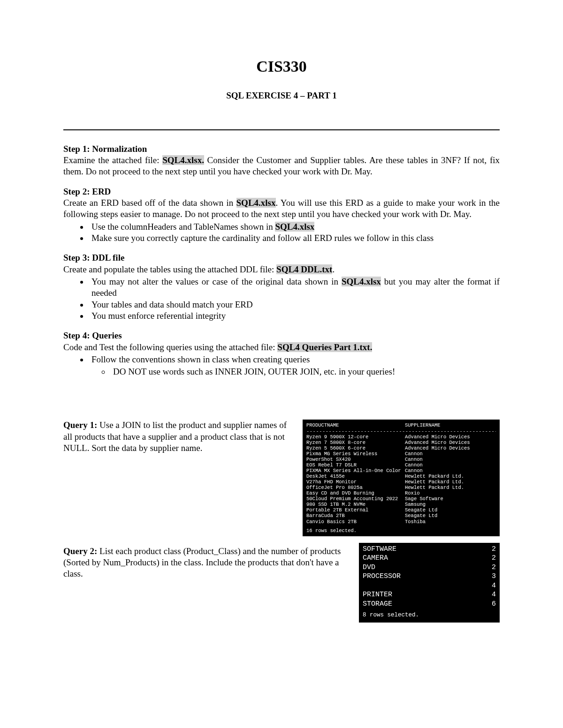  Describe the element at coordinates (175, 436) in the screenshot. I see `query1-body: Use a JOIN to list the product and suppl…` at that location.